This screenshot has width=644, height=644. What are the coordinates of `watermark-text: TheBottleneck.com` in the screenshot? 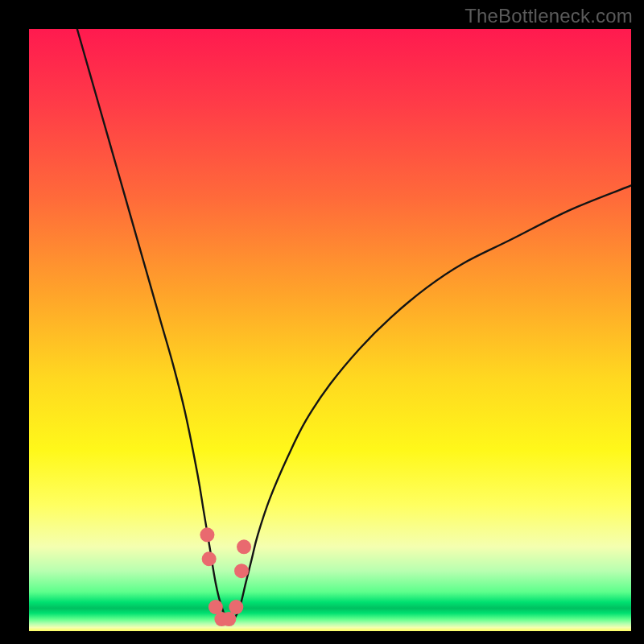 It's located at (549, 16).